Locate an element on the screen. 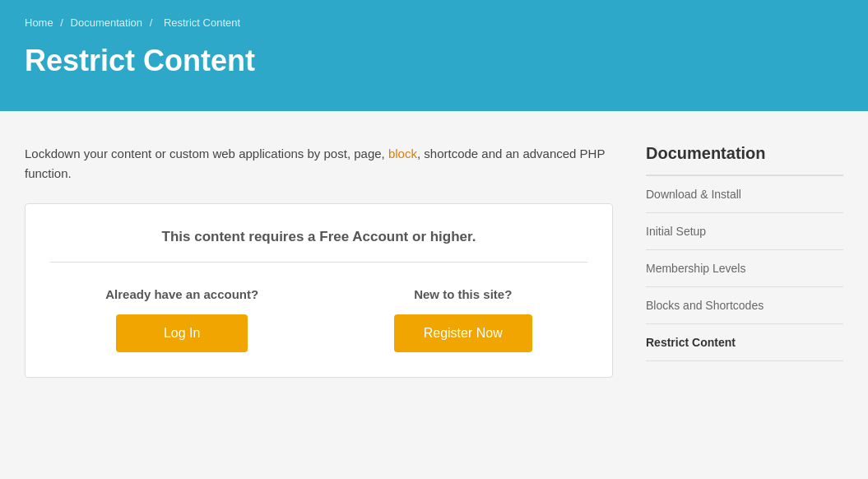 This screenshot has height=479, width=868. login-group: Already have an account? Log In is located at coordinates (182, 319).